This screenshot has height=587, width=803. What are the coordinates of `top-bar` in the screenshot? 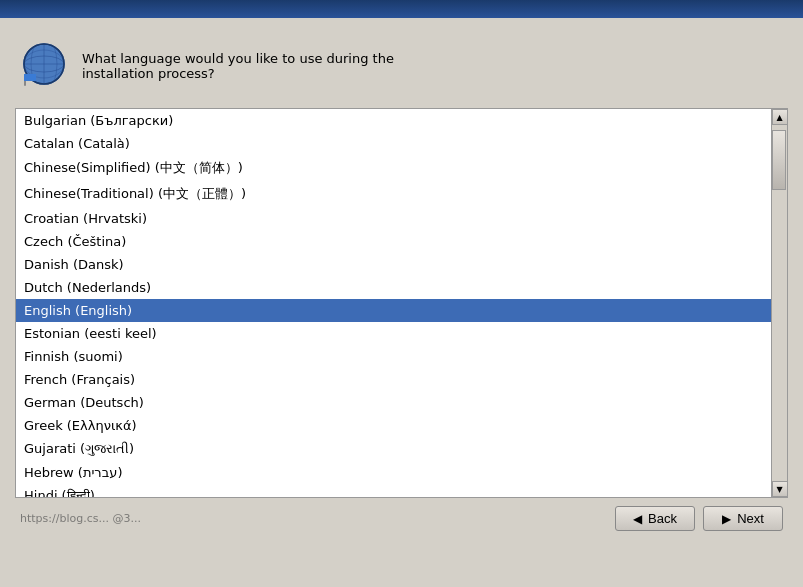 It's located at (402, 9).